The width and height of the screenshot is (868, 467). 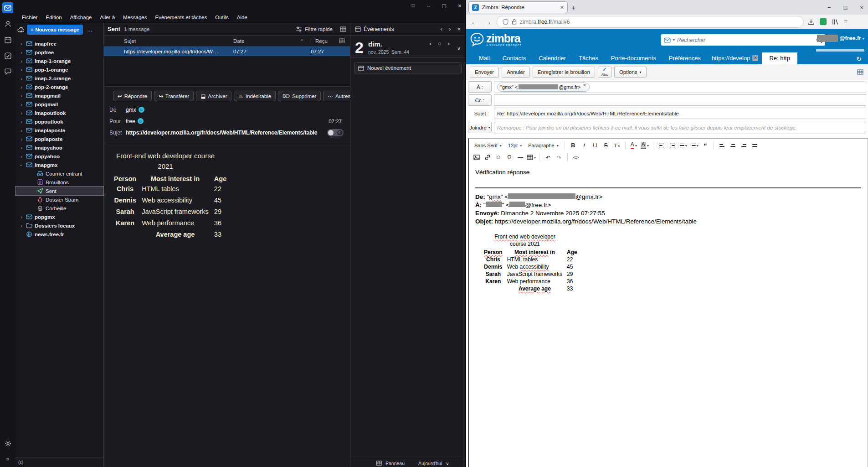 I want to click on message-list-display-options-icon, so click(x=343, y=29).